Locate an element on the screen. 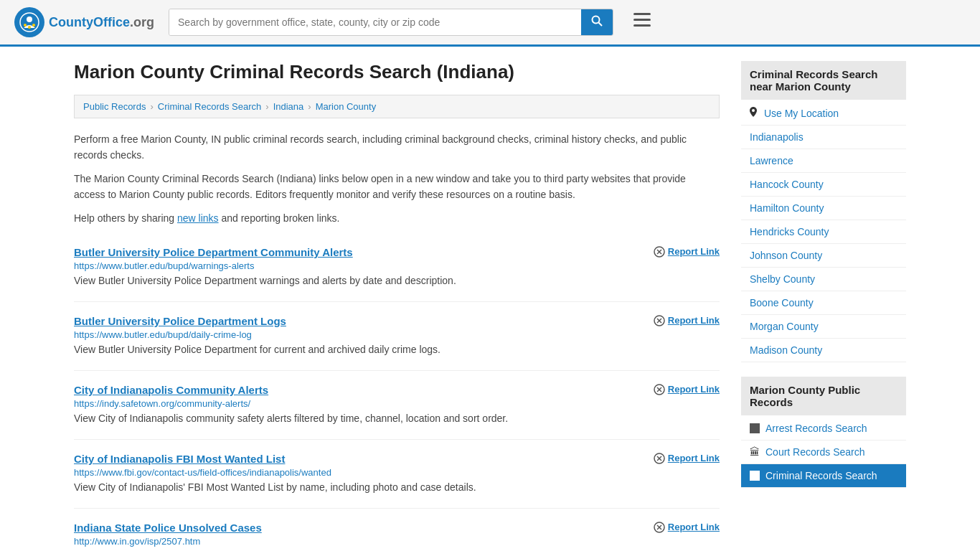 This screenshot has width=980, height=551. public-records-heading: Marion County Public Records is located at coordinates (824, 396).